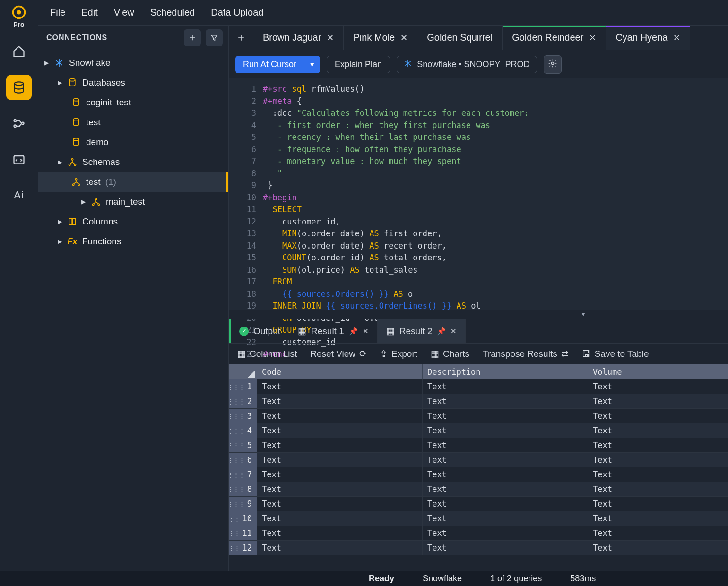 The height and width of the screenshot is (586, 728). Describe the element at coordinates (19, 87) in the screenshot. I see `nav-database` at that location.